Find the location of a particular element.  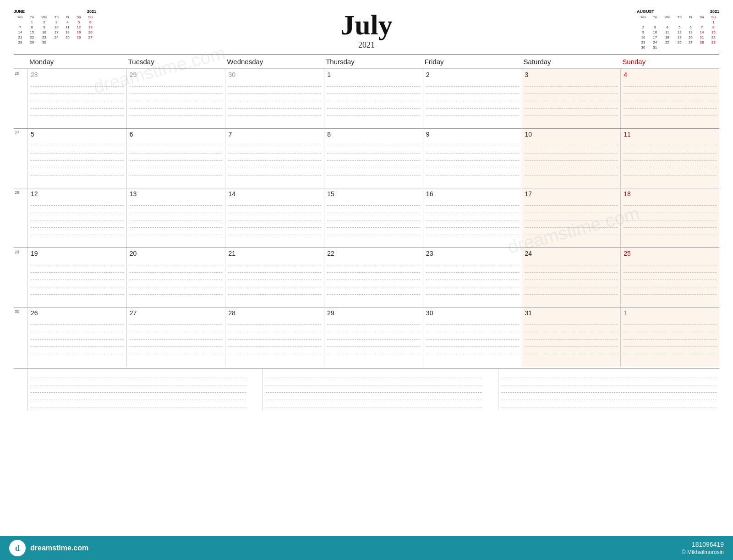

day-cell: 27 is located at coordinates (176, 337).